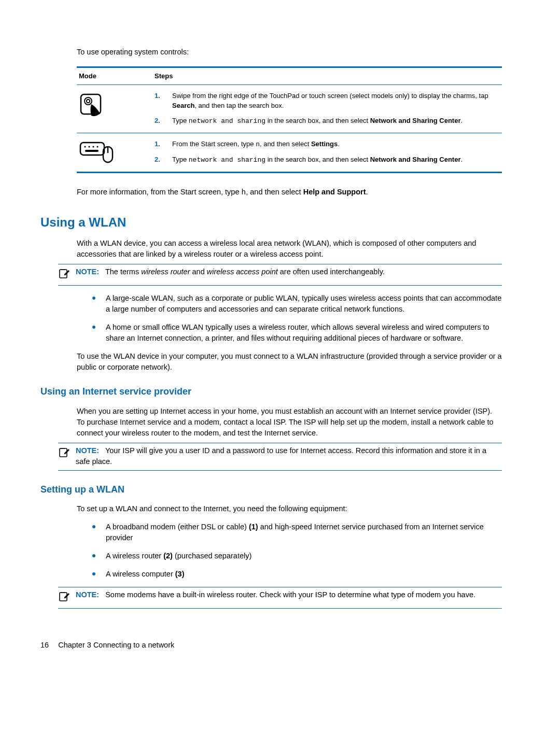 The width and height of the screenshot is (560, 745). What do you see at coordinates (289, 109) in the screenshot?
I see `table-row: 1. Swipe from the right edge of the Touc…` at bounding box center [289, 109].